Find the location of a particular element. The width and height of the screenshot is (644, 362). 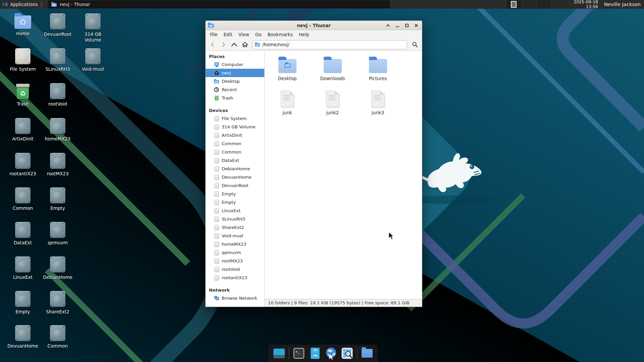

sidebar-device: LinuxExt is located at coordinates (235, 210).